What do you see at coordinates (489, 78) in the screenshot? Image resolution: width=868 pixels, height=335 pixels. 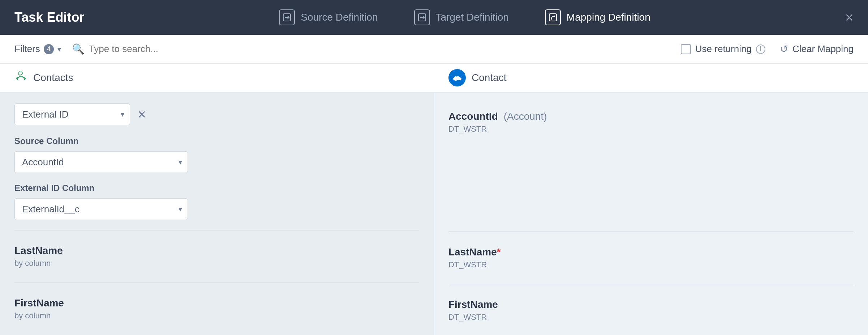 I see `target-object-name: Contact` at bounding box center [489, 78].